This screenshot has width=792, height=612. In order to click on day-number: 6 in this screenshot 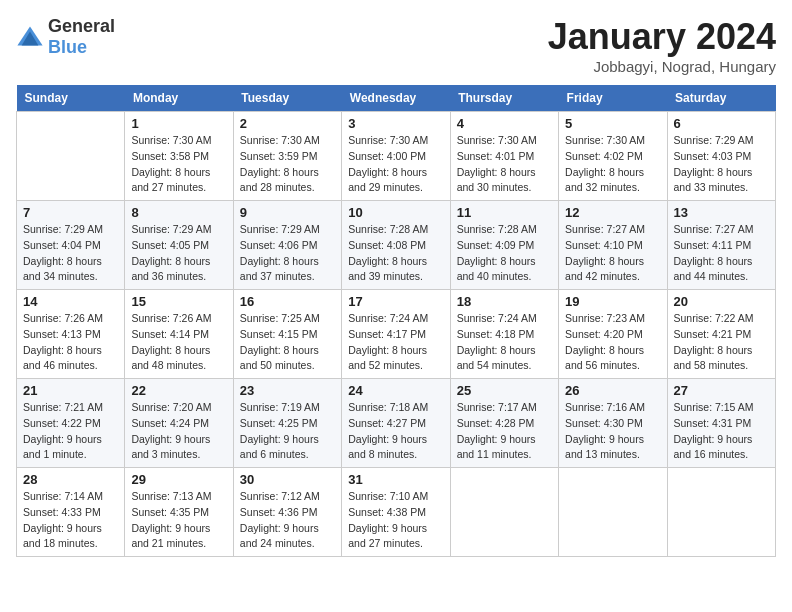, I will do `click(722, 124)`.